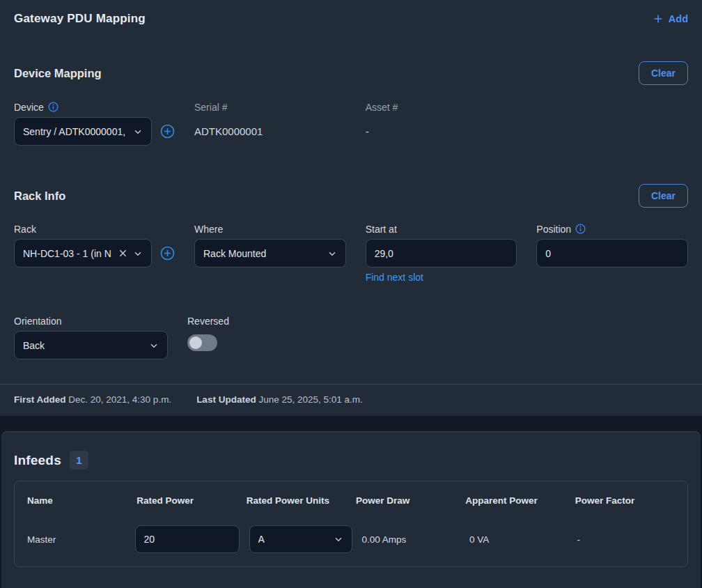 The image size is (702, 588). I want to click on asset-field: Asset # -, so click(442, 123).